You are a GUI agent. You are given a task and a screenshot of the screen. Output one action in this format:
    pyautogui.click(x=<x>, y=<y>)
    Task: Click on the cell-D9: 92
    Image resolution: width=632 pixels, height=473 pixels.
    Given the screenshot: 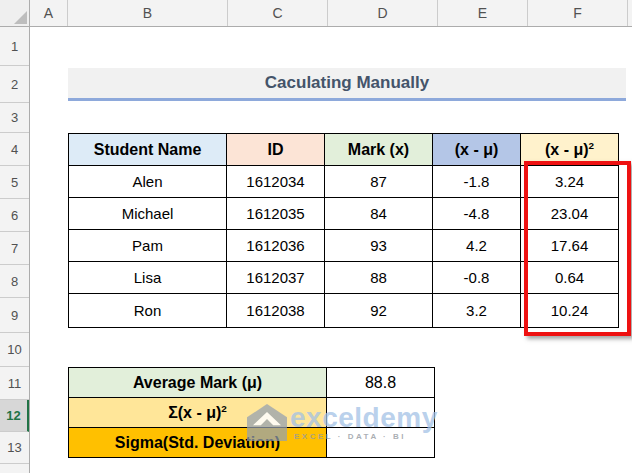 What is the action you would take?
    pyautogui.click(x=379, y=311)
    